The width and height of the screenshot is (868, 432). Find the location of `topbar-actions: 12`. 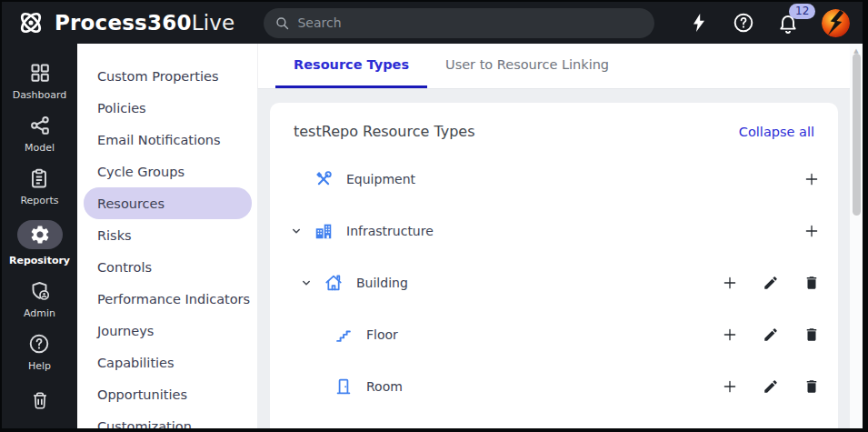

topbar-actions: 12 is located at coordinates (771, 24).